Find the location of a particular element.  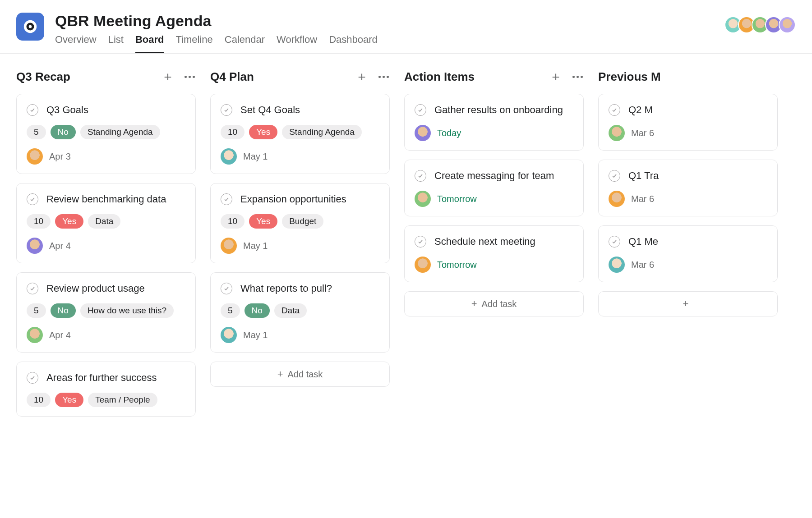

task-card: Q2 MMar 6 is located at coordinates (688, 122).